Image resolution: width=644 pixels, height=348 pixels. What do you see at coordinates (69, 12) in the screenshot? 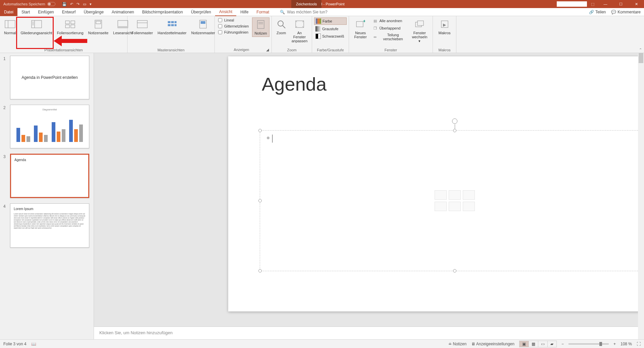
I see `tab-design: Entwurf` at bounding box center [69, 12].